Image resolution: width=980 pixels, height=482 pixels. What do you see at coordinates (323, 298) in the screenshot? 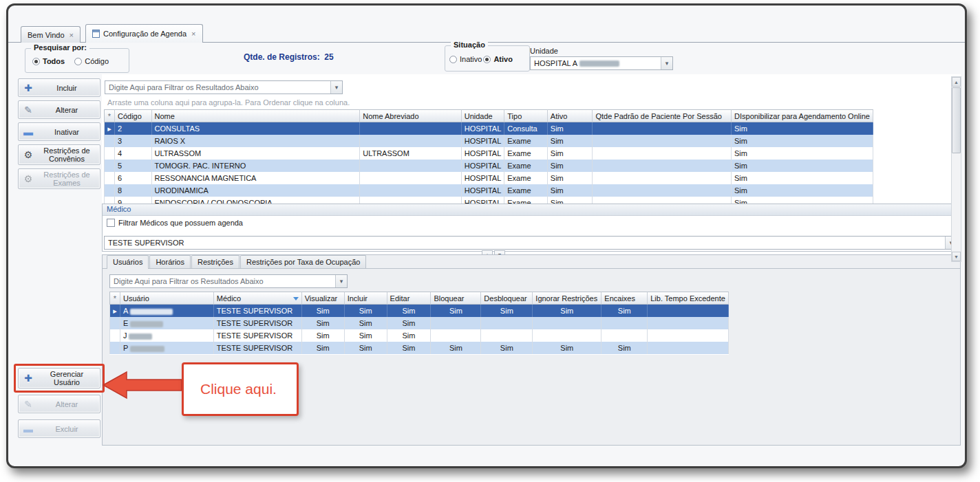
I see `column-header: Visualizar` at bounding box center [323, 298].